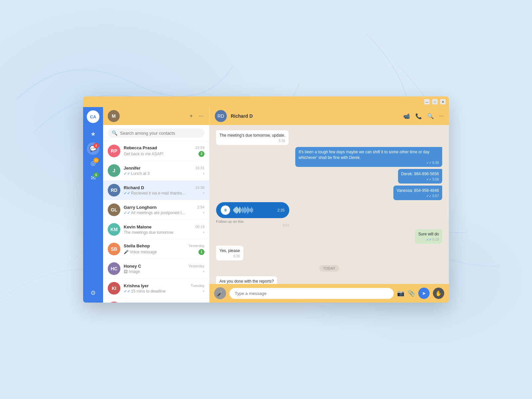 The image size is (532, 399). I want to click on message-text: The meeting's due tomorrow, update., so click(252, 136).